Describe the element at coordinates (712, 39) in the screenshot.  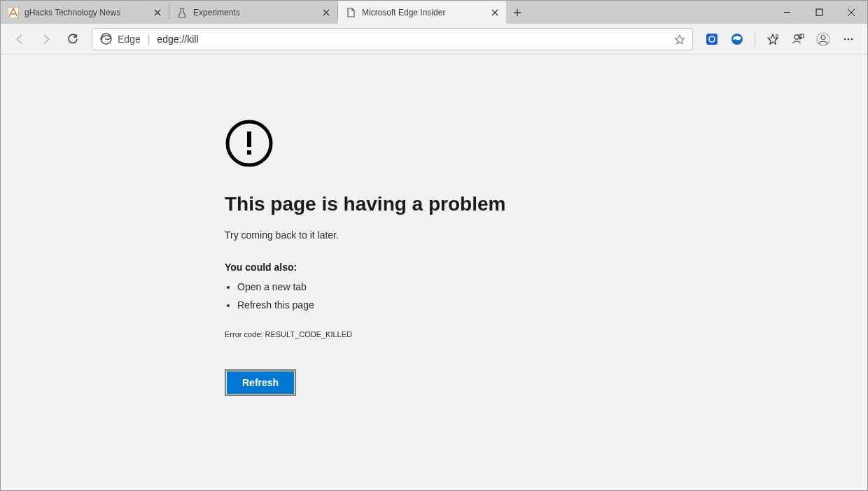
I see `extension-camera-icon` at that location.